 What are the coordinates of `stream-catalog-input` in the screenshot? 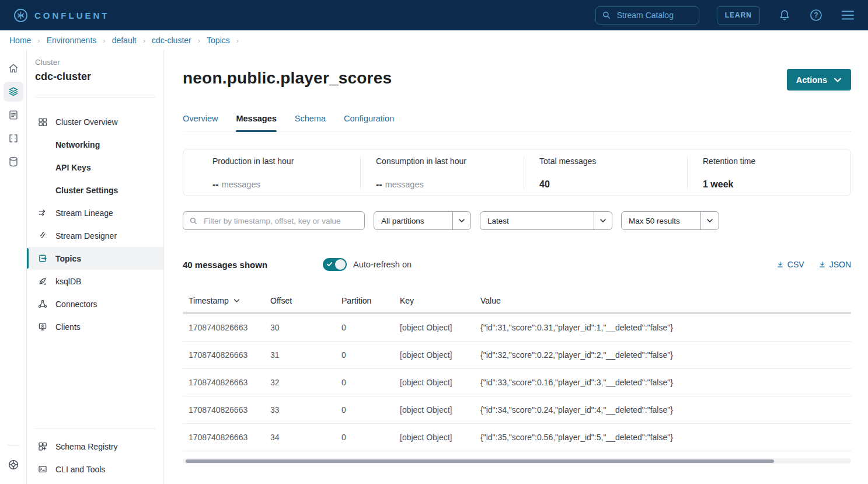 It's located at (651, 15).